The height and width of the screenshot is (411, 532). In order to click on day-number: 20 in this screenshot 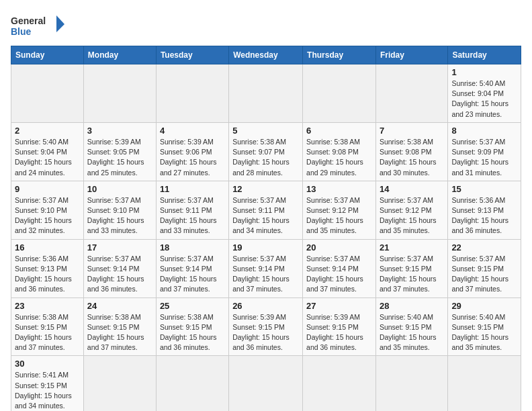, I will do `click(339, 247)`.